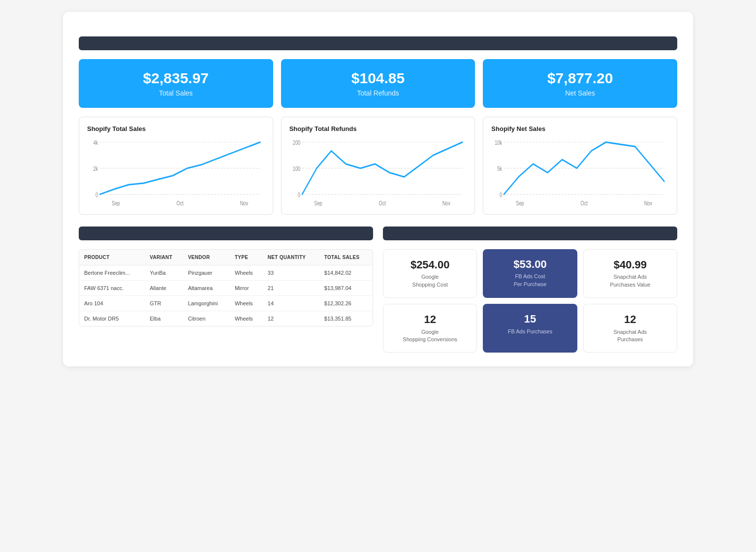 This screenshot has height=552, width=756. I want to click on table-cell-2-5: $12,302.26, so click(346, 303).